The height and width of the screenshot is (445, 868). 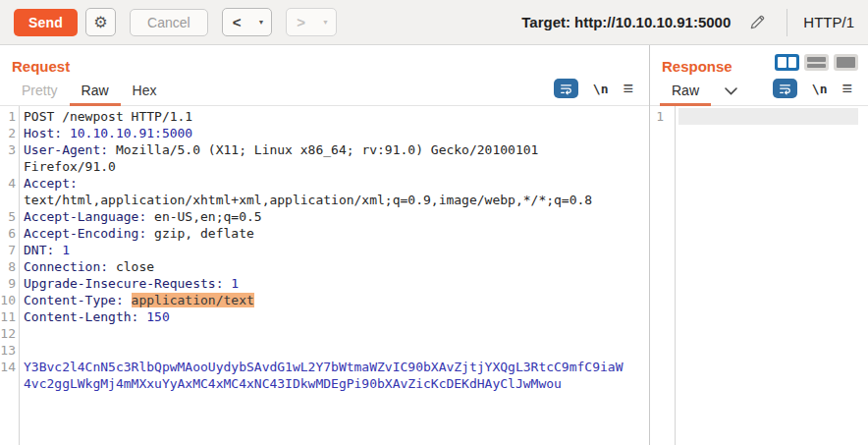 What do you see at coordinates (324, 250) in the screenshot?
I see `line-content: DNT: 1` at bounding box center [324, 250].